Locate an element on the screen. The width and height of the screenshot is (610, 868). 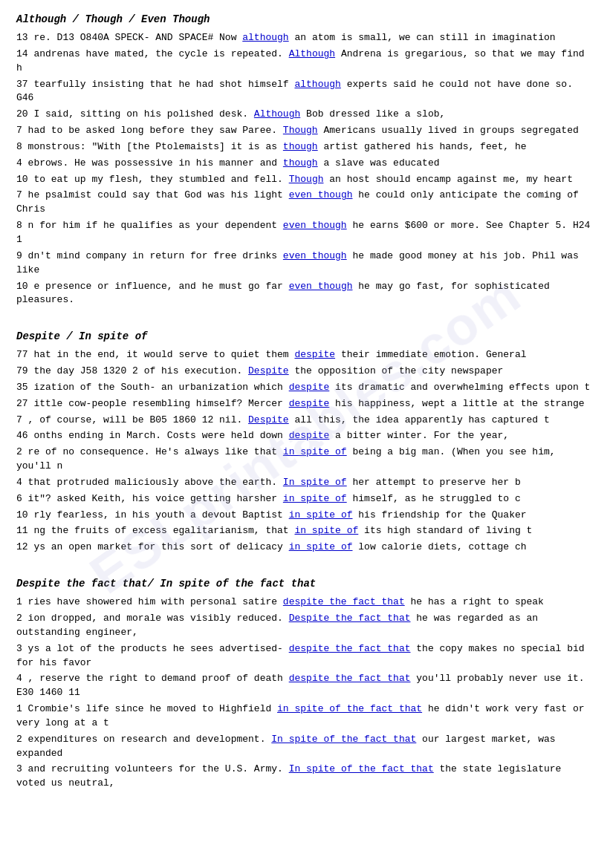
entry-d6: 46 onths ending in March. Costs were hel… is located at coordinates (305, 437).